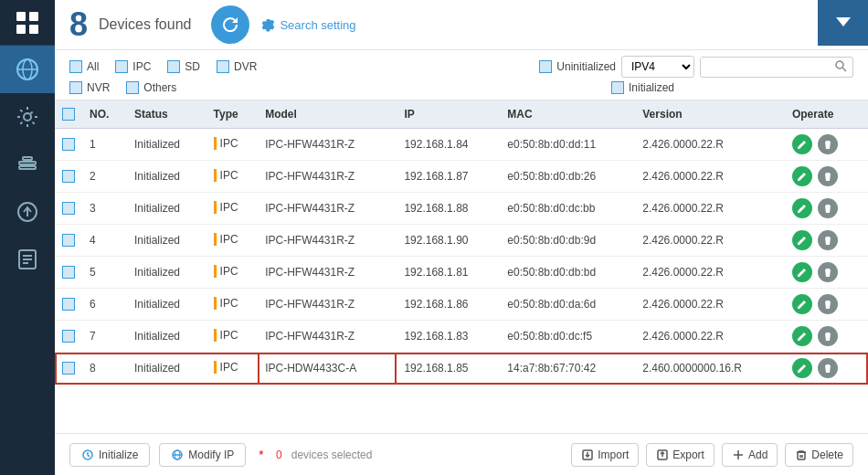 This screenshot has width=868, height=475. I want to click on select-all-checkbox, so click(69, 114).